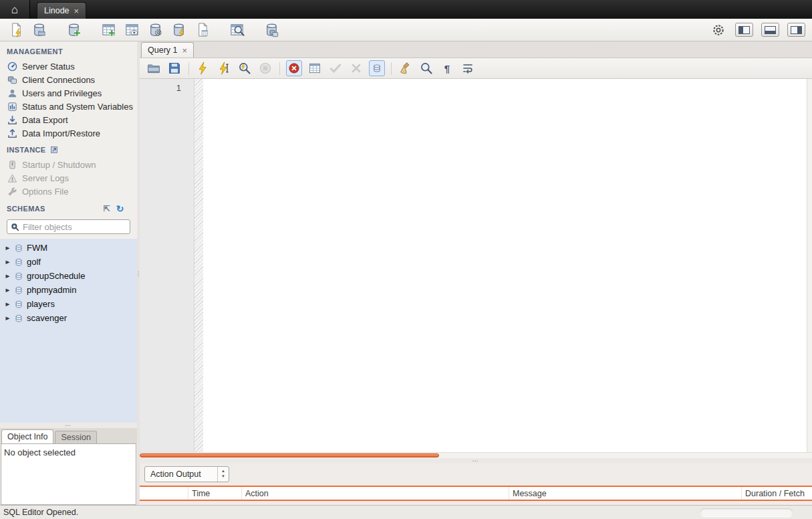 This screenshot has height=519, width=812. Describe the element at coordinates (476, 455) in the screenshot. I see `editor-horizontal-scrollbar` at that location.